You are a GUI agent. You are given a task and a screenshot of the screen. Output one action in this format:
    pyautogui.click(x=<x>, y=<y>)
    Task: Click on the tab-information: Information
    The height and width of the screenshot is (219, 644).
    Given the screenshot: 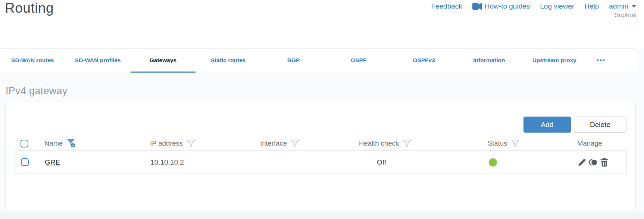 What is the action you would take?
    pyautogui.click(x=489, y=61)
    